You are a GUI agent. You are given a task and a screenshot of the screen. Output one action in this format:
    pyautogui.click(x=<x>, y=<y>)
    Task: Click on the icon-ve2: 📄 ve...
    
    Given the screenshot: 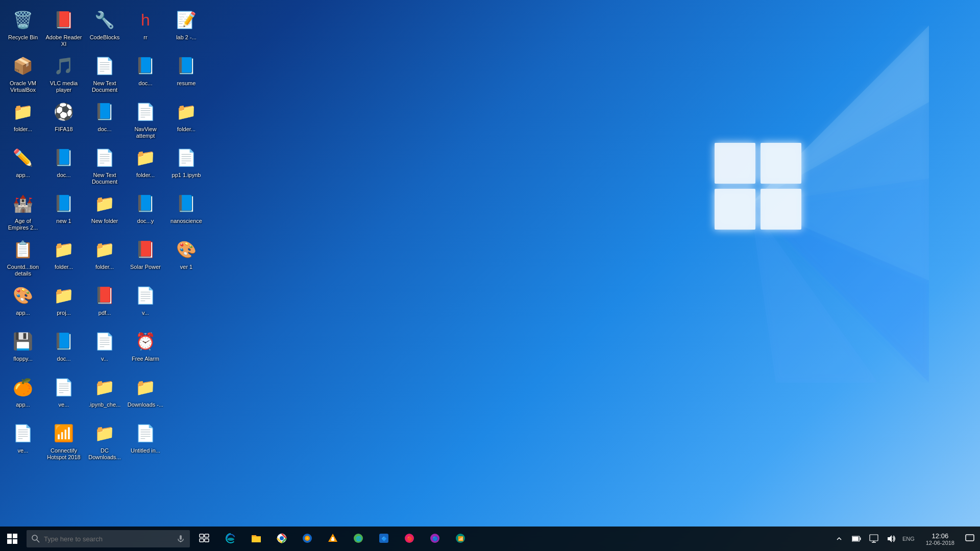 What is the action you would take?
    pyautogui.click(x=64, y=395)
    